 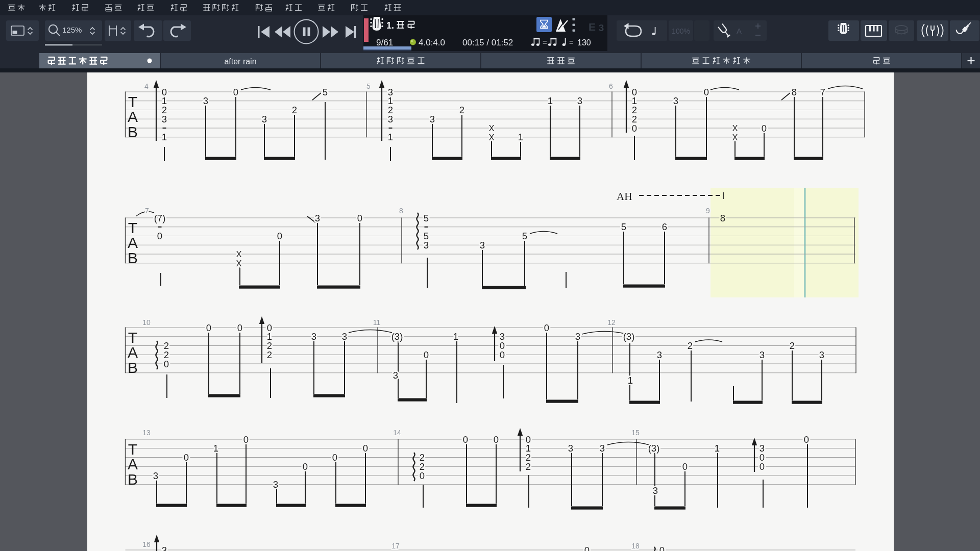 I want to click on svg-text: after rain, so click(x=240, y=61).